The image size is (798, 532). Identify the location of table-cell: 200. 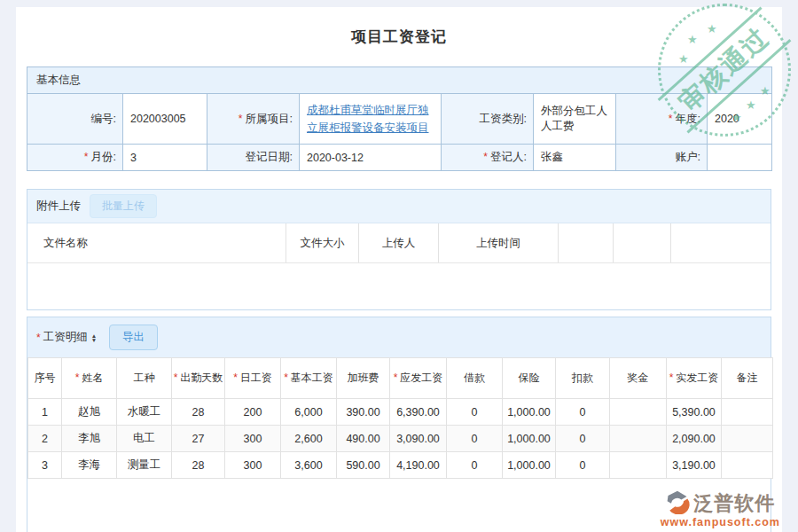
(254, 412).